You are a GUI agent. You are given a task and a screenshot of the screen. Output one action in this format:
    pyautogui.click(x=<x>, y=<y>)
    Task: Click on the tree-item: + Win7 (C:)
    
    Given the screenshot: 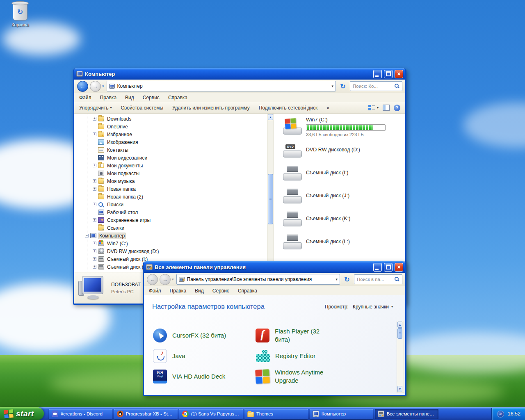 What is the action you would take?
    pyautogui.click(x=171, y=244)
    